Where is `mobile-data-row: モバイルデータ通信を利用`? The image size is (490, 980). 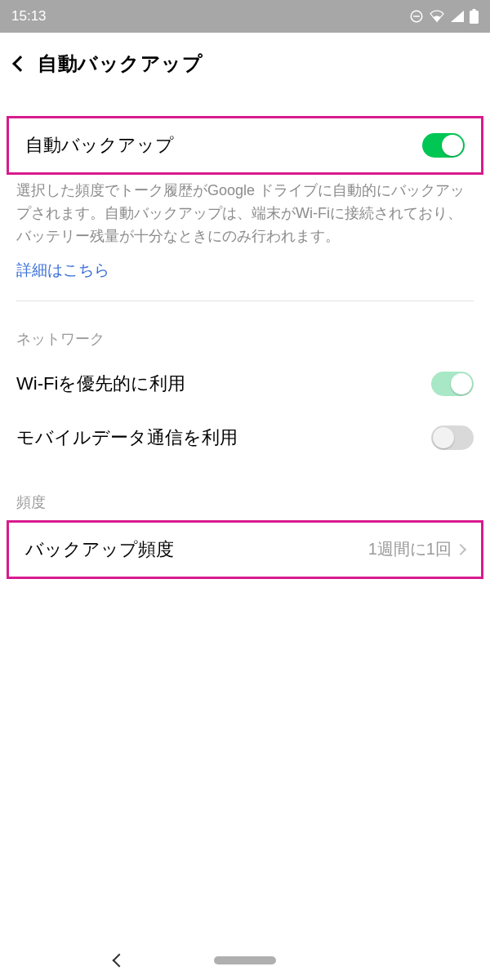 mobile-data-row: モバイルデータ通信を利用 is located at coordinates (245, 438).